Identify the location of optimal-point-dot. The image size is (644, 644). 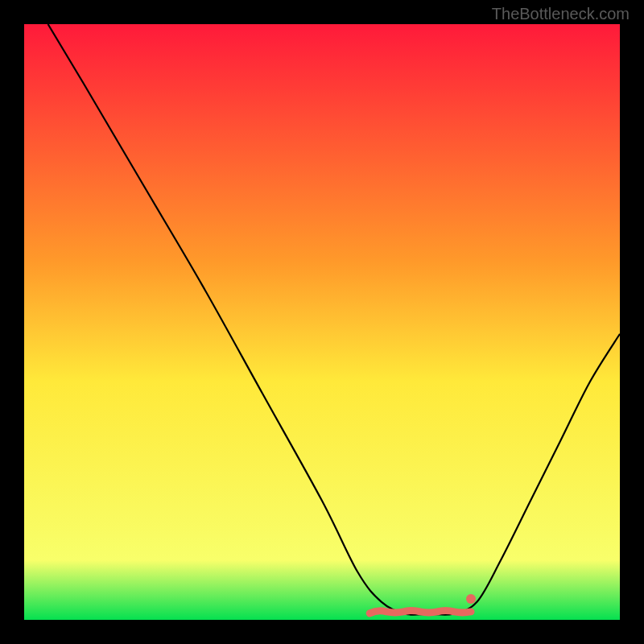
(471, 599).